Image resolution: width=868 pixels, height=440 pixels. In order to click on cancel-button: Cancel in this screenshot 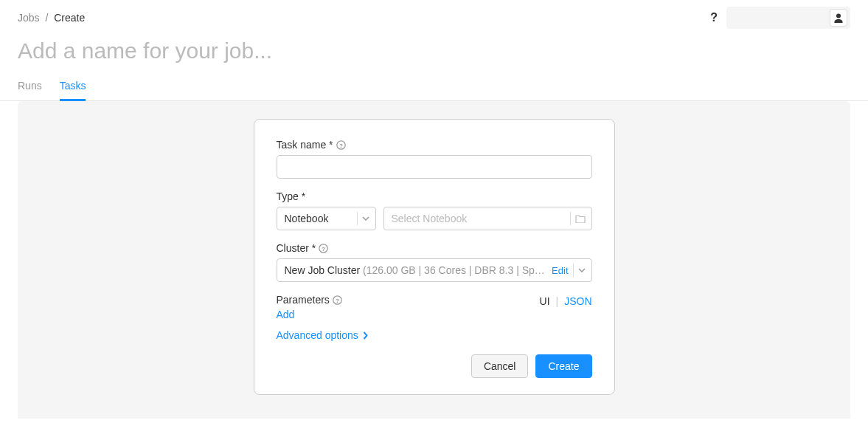, I will do `click(500, 366)`.